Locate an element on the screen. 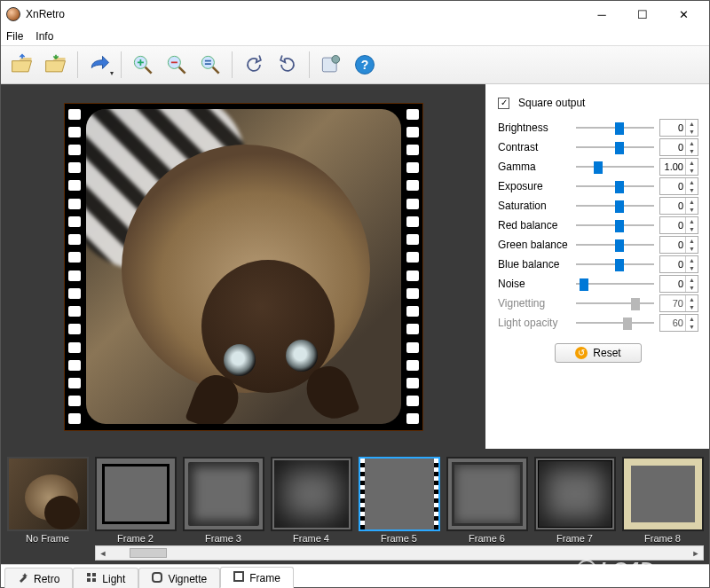 The image size is (710, 588). spin-input-exposure is located at coordinates (673, 186).